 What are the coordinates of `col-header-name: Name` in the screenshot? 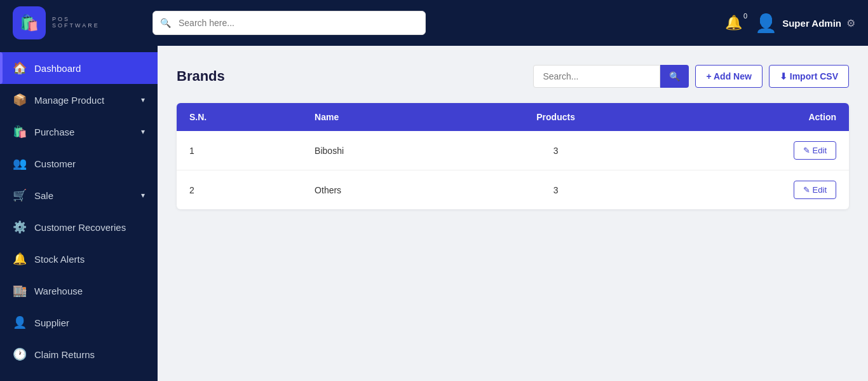 It's located at (382, 117).